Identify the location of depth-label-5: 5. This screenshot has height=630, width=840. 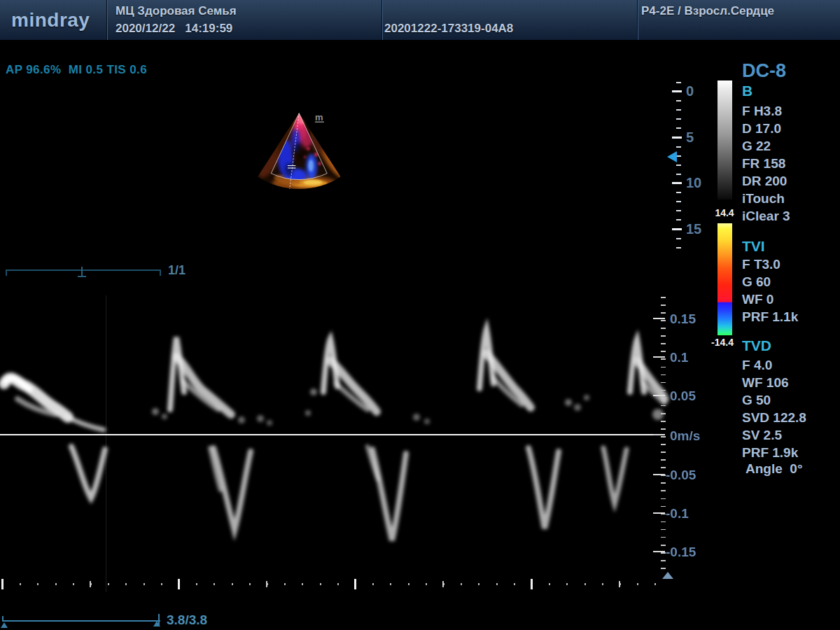
(690, 137).